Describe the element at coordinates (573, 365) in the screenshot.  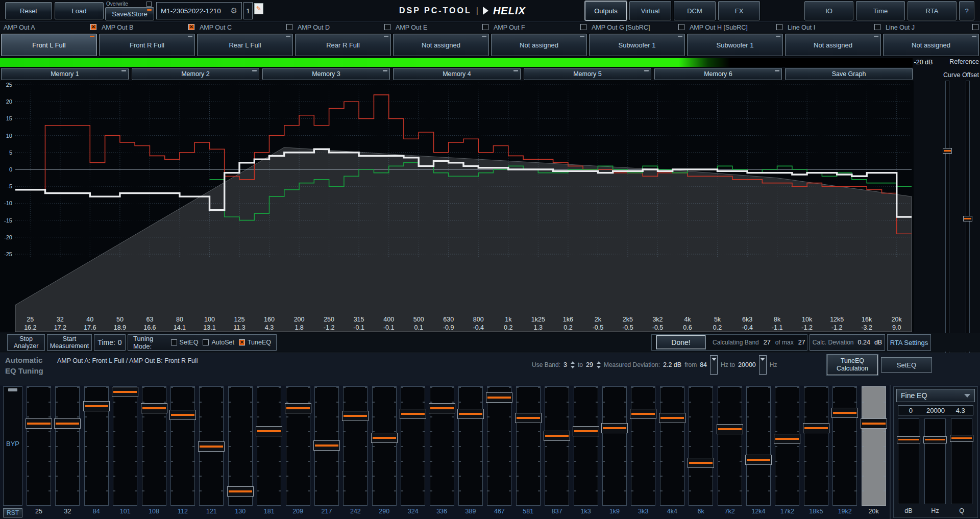
I see `band-from-spinner` at that location.